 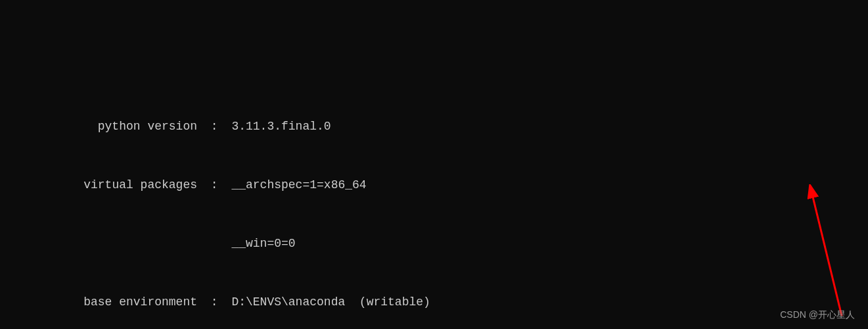 I want to click on row-sep, so click(x=214, y=244).